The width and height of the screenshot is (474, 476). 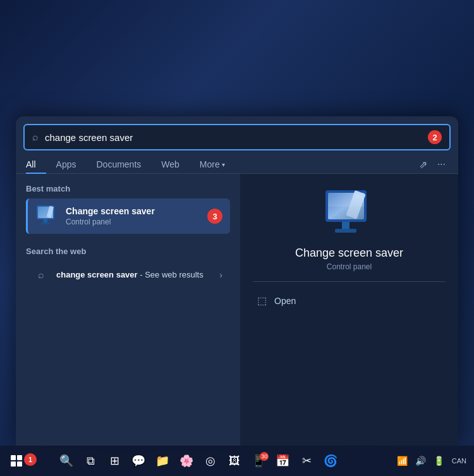 I want to click on taskbar-widgets: ⊞, so click(x=114, y=461).